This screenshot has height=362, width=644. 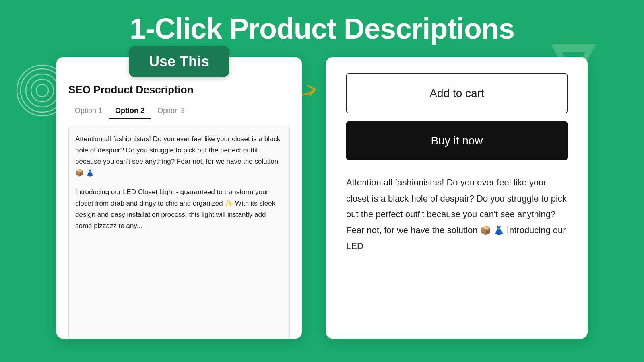 What do you see at coordinates (171, 111) in the screenshot?
I see `tab-option3: Option 3` at bounding box center [171, 111].